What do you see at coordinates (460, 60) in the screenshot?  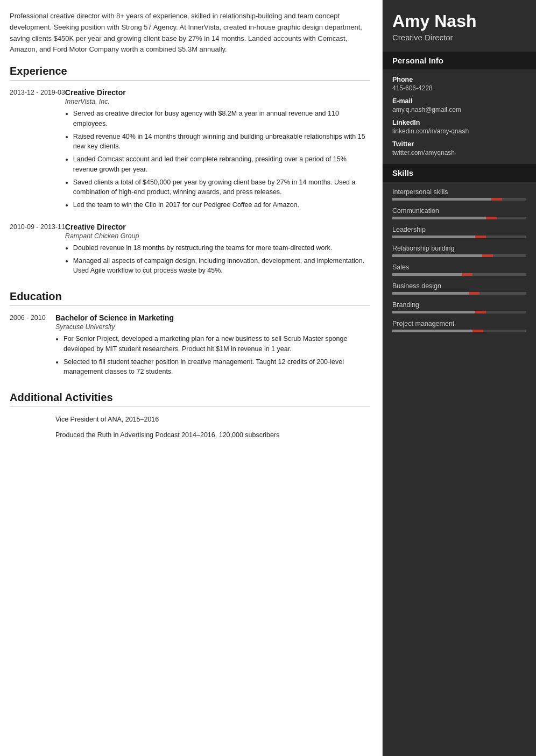 I see `personal-info-section-title: Personal Info` at bounding box center [460, 60].